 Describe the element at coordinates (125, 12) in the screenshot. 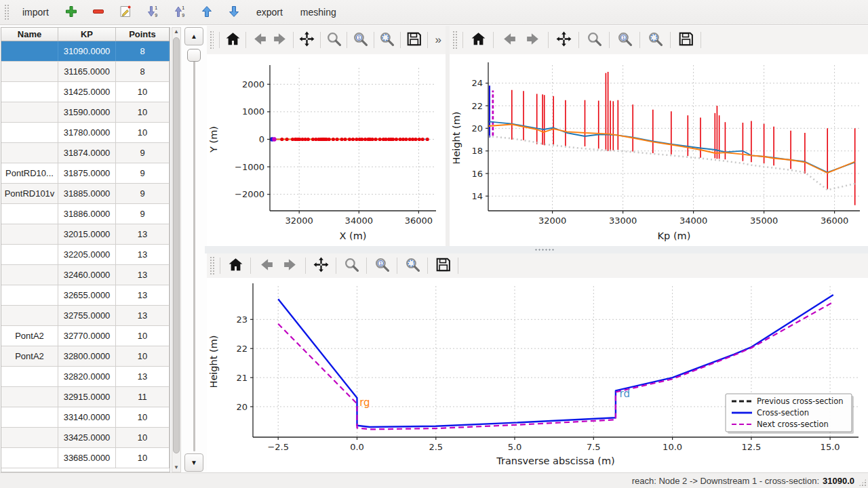

I see `edit-button` at that location.